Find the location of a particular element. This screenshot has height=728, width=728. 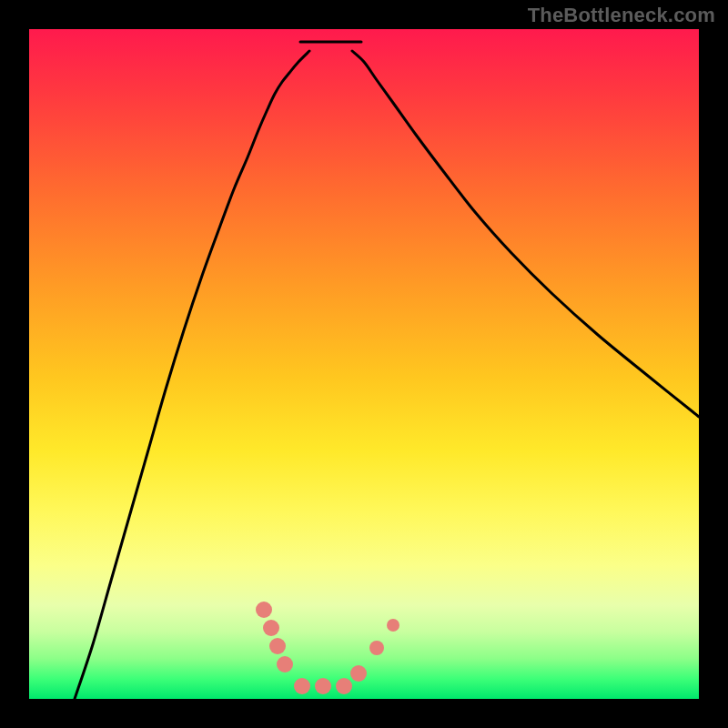

left-cluster-lower is located at coordinates (285, 664).